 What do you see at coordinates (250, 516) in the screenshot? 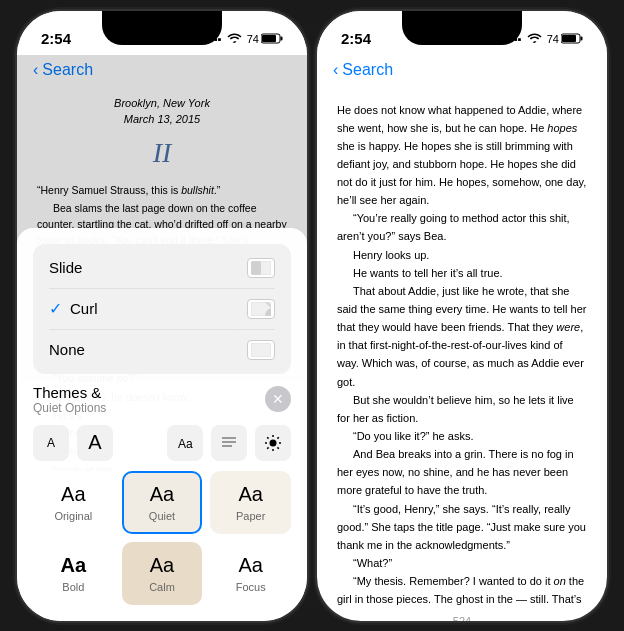
I see `theme-paper-label: Paper` at bounding box center [250, 516].